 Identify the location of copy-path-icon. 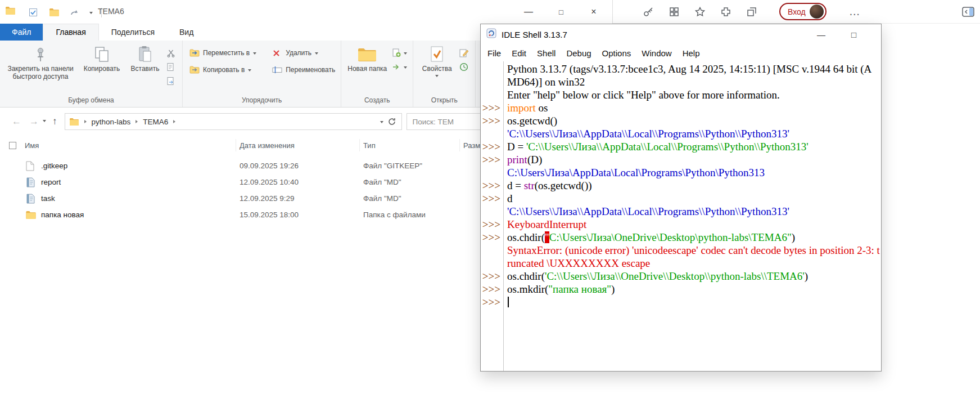
(171, 67).